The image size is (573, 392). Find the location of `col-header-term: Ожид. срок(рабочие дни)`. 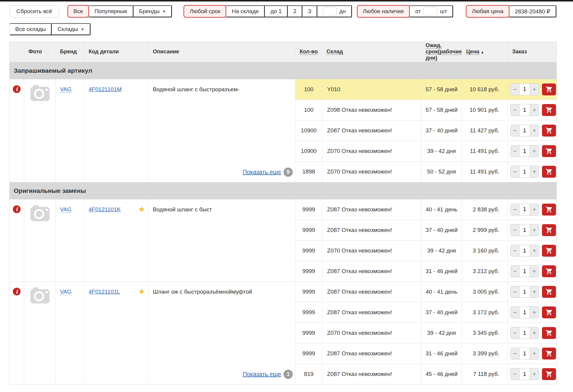

col-header-term: Ожид. срок(рабочие дни) is located at coordinates (442, 52).